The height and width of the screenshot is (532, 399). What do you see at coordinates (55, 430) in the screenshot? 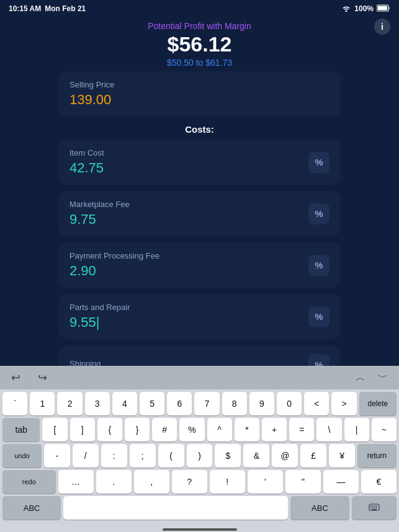
I see `key-lbracket: [` at bounding box center [55, 430].